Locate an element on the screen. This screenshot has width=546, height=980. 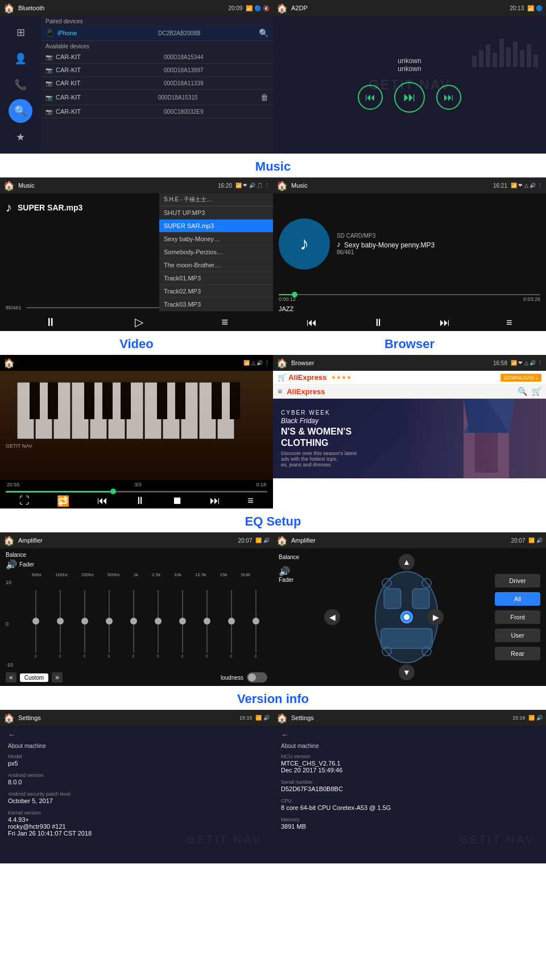
music-left-home-icon: 🏠 is located at coordinates (9, 185).